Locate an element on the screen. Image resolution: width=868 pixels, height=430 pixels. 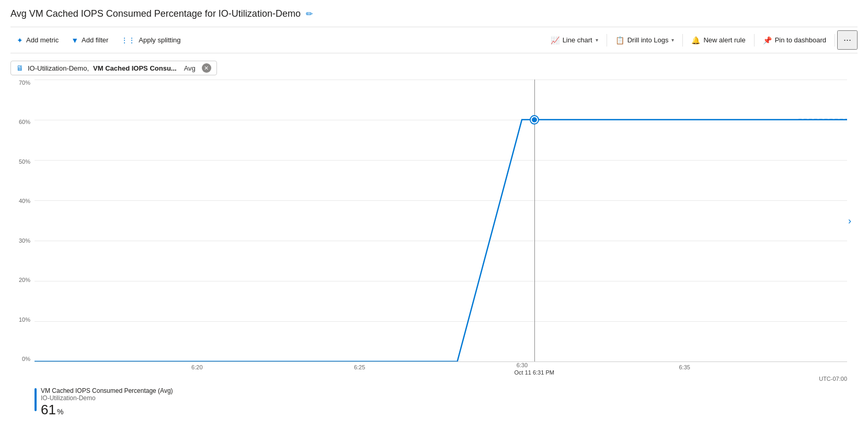
legend-value: 61 is located at coordinates (48, 410).